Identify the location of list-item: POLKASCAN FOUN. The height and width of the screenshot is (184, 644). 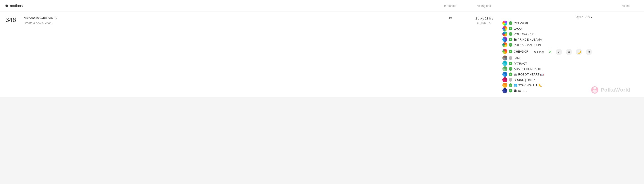
(570, 45).